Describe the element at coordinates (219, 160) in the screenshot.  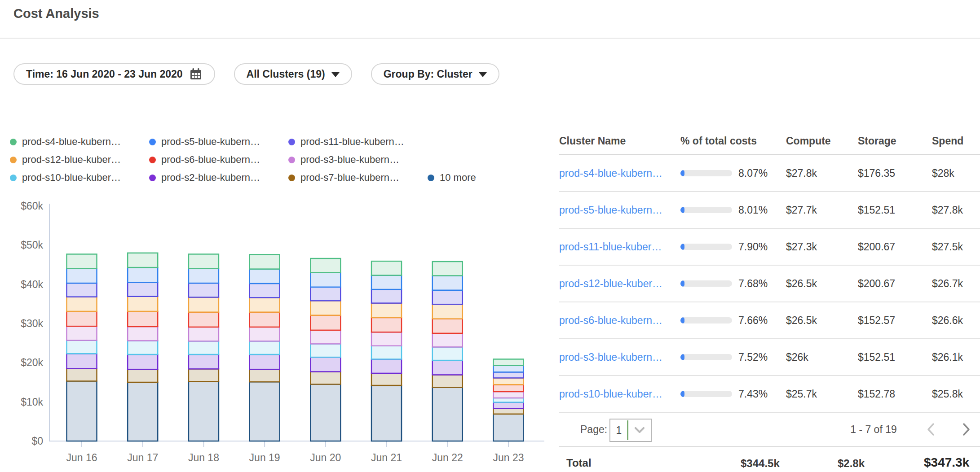
I see `legend-item: prod-s6-blue-kubern…` at that location.